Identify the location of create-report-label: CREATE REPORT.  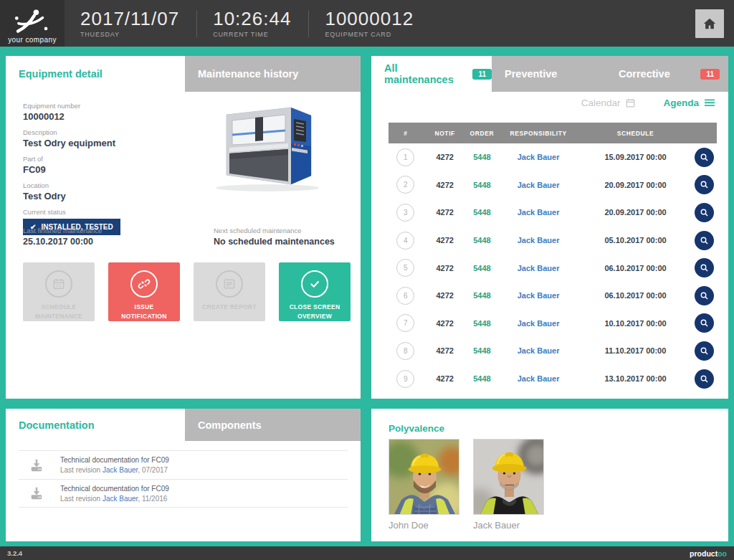
(229, 307).